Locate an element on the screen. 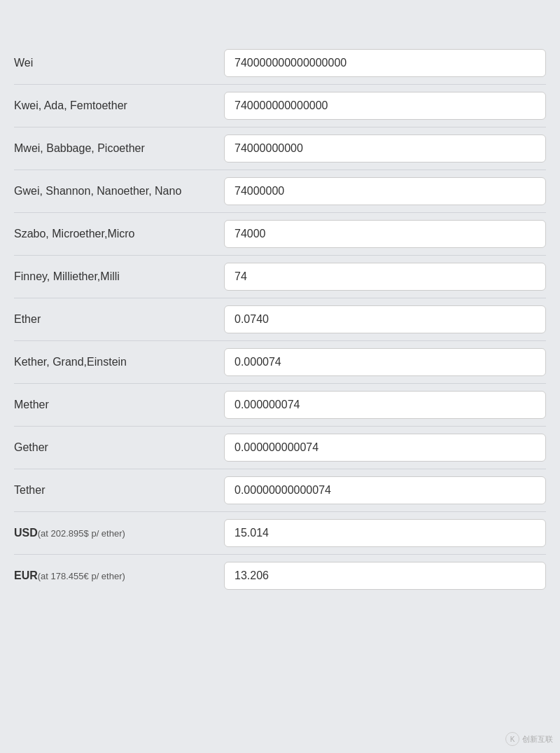 The width and height of the screenshot is (560, 753). watermark-text: 创新互联 is located at coordinates (538, 740).